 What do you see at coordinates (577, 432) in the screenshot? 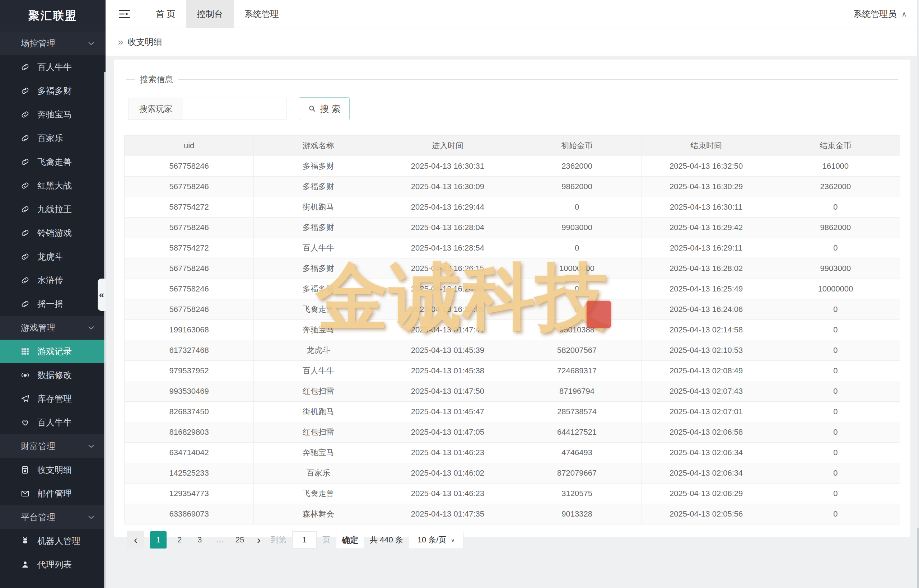
I see `table-cell: 644127521` at bounding box center [577, 432].